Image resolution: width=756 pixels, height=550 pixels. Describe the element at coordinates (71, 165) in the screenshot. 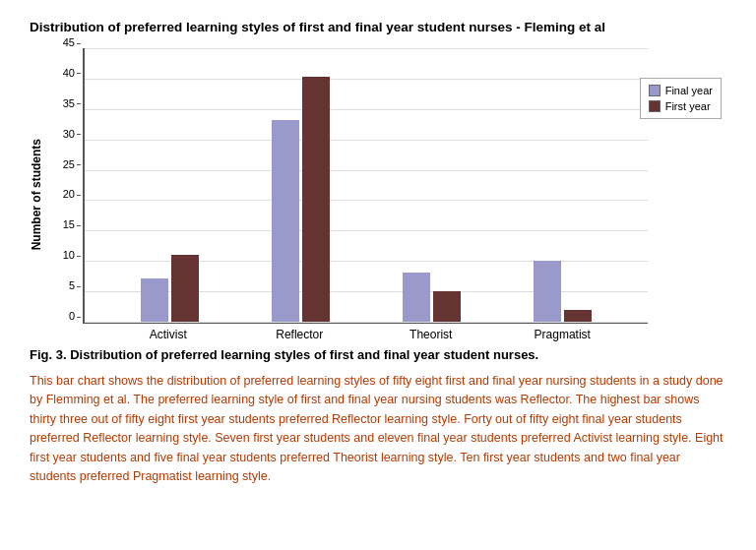

I see `y-tick-label: 25` at that location.